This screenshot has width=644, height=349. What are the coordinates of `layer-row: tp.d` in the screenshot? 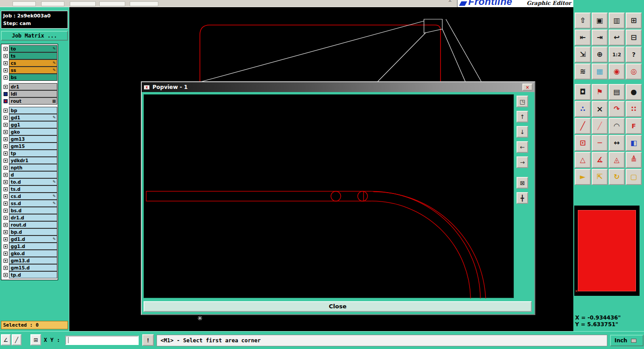 It's located at (30, 275).